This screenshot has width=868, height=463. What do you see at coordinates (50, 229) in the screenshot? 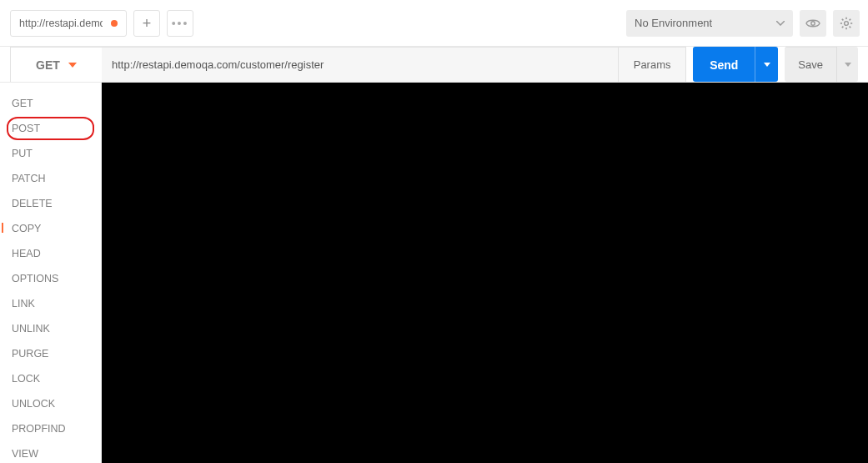
I see `method-item-copy: COPY` at bounding box center [50, 229].